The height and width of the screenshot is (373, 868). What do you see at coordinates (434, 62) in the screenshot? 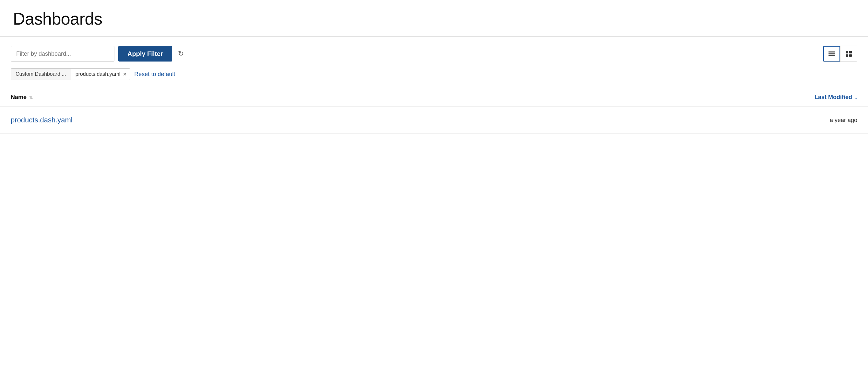
I see `filter-section: Apply Filter ↻` at bounding box center [434, 62].